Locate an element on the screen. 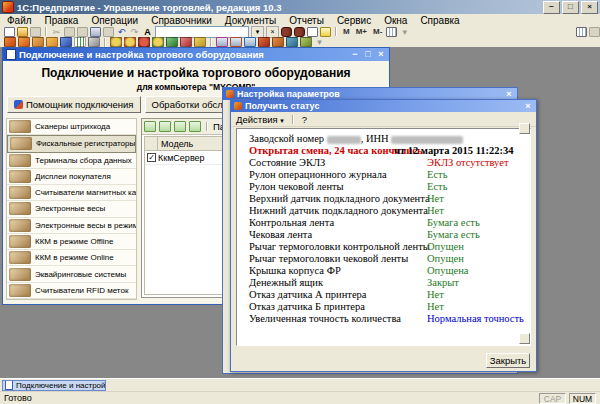 This screenshot has height=404, width=600. sidebar-item-barcode-scanners: Сканеры штрихкода is located at coordinates (72, 127).